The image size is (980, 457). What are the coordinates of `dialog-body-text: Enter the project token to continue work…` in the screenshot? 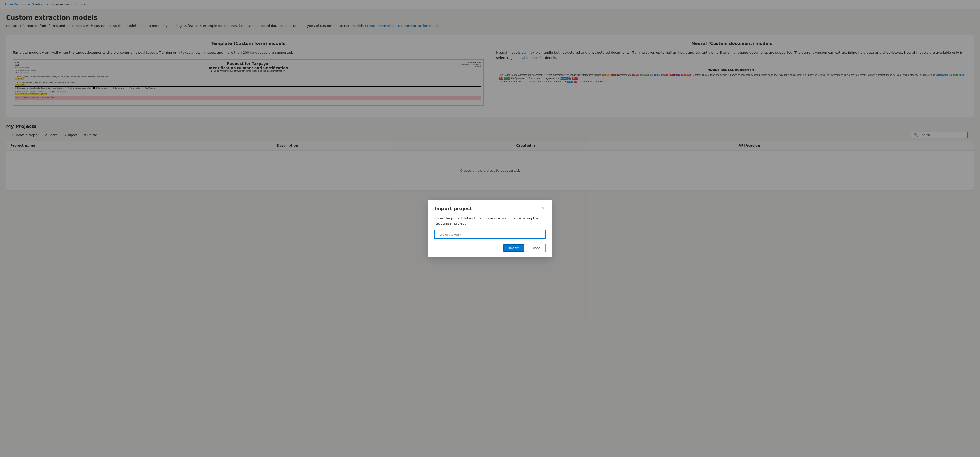 It's located at (490, 221).